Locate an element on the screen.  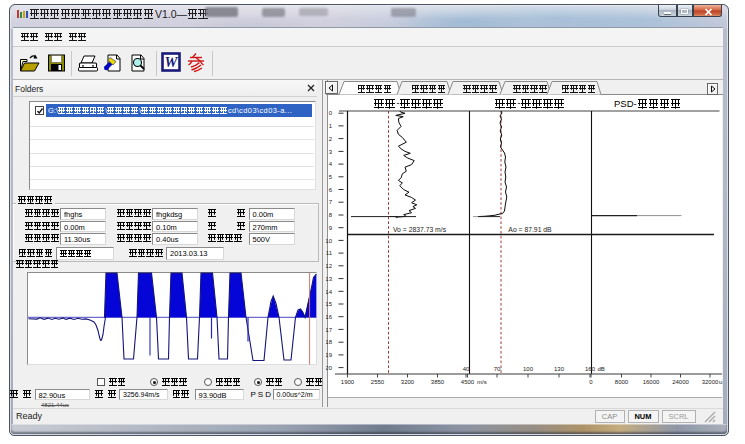
svg-text: 160 is located at coordinates (590, 369).